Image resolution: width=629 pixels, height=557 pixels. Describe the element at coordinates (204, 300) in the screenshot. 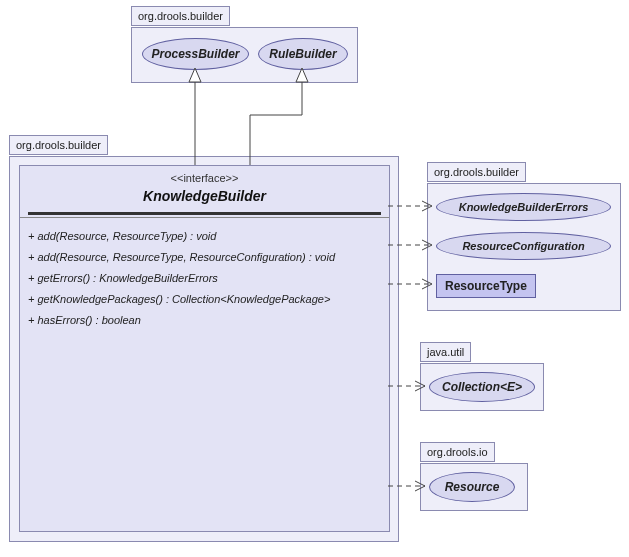

I see `operation: + getKnowledgePackages() : Collection<Kn…` at that location.